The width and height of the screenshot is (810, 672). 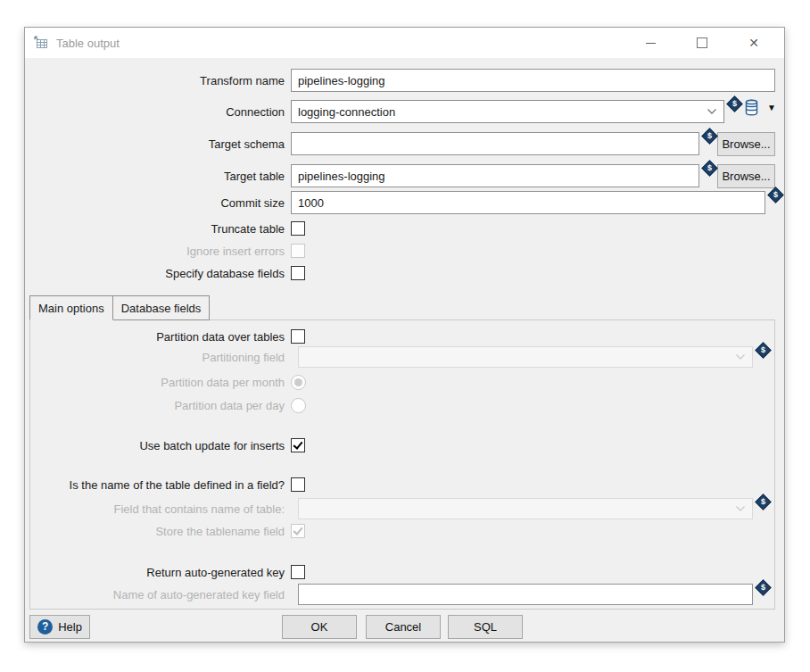 I want to click on partition-per-month-radio, so click(x=298, y=382).